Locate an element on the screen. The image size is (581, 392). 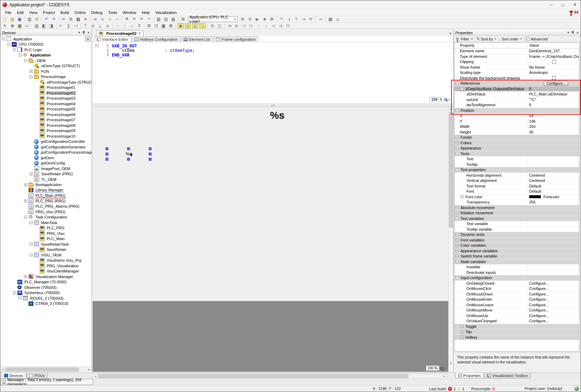
property-value-text-variable is located at coordinates (553, 224).